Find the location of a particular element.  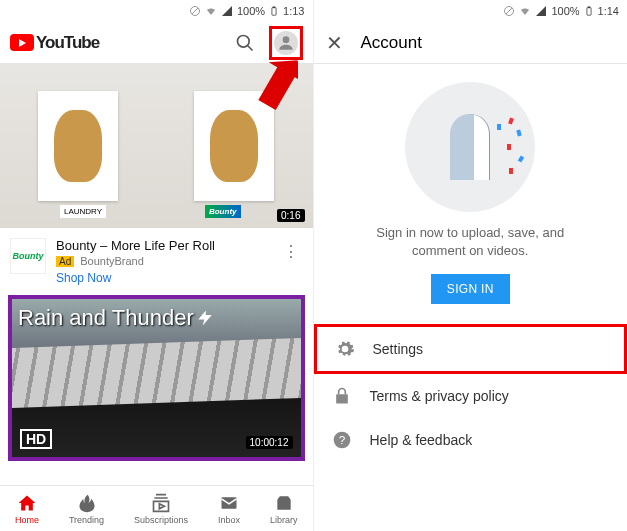

status-bar: 100% 1:13 is located at coordinates (156, 11).